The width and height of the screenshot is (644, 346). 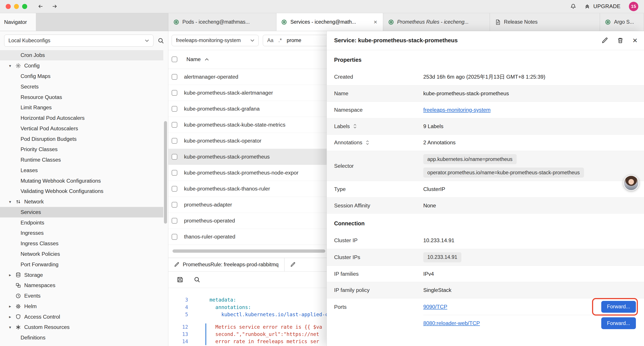 I want to click on forward-button-wrap: Forward..., so click(x=618, y=323).